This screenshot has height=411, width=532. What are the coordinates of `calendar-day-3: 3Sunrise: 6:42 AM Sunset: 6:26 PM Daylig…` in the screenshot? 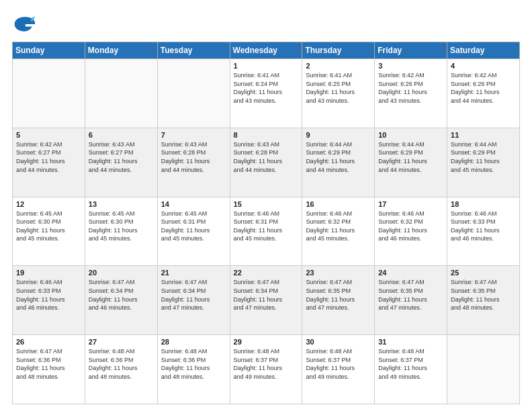 It's located at (411, 94).